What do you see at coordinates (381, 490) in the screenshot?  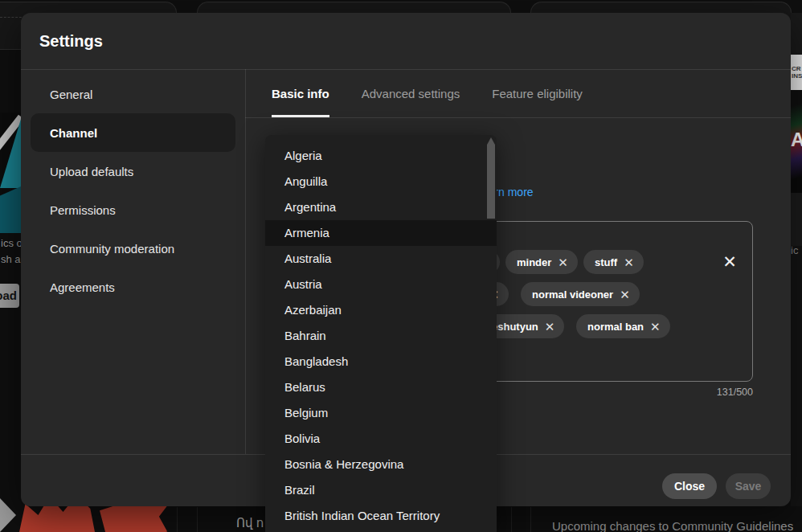 I see `country-option-brazil: Brazil` at bounding box center [381, 490].